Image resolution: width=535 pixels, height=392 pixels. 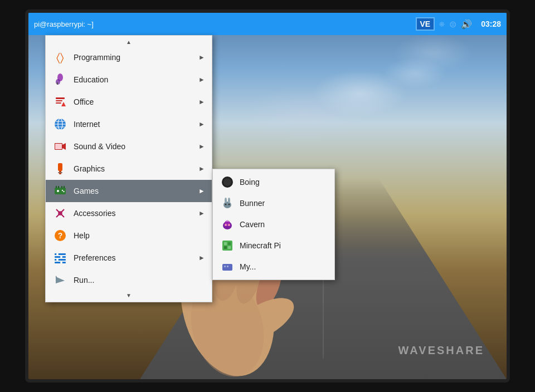 I want to click on menu-item-programming: 〈〉 Programming ►, so click(x=129, y=57).